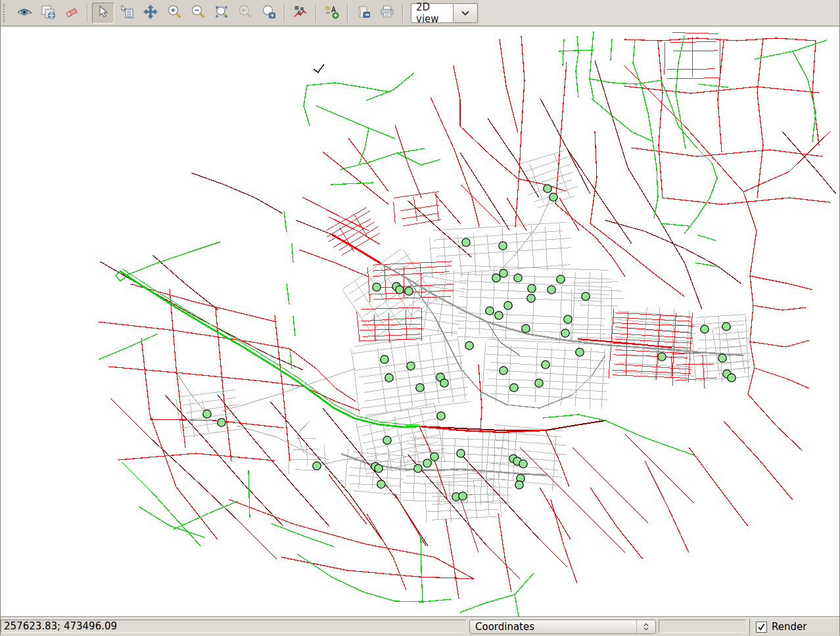 This screenshot has height=636, width=840. I want to click on view-selector: 2D view, so click(444, 13).